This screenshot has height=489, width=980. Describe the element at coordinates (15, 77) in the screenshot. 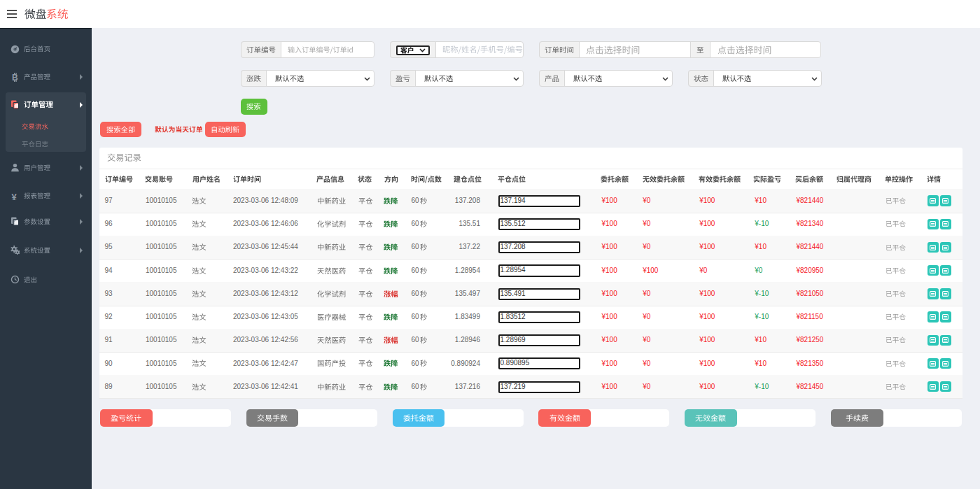

I see `svg-text: B` at that location.